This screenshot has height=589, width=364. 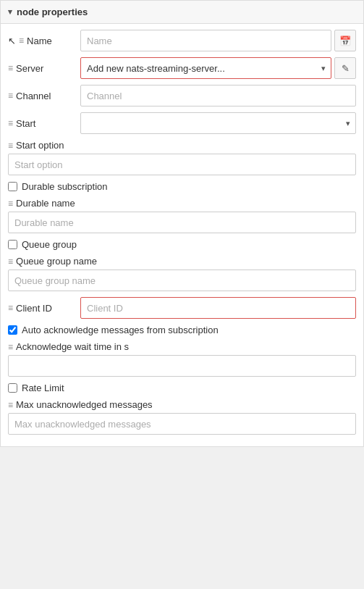 What do you see at coordinates (346, 68) in the screenshot?
I see `edit-icon: ✎` at bounding box center [346, 68].